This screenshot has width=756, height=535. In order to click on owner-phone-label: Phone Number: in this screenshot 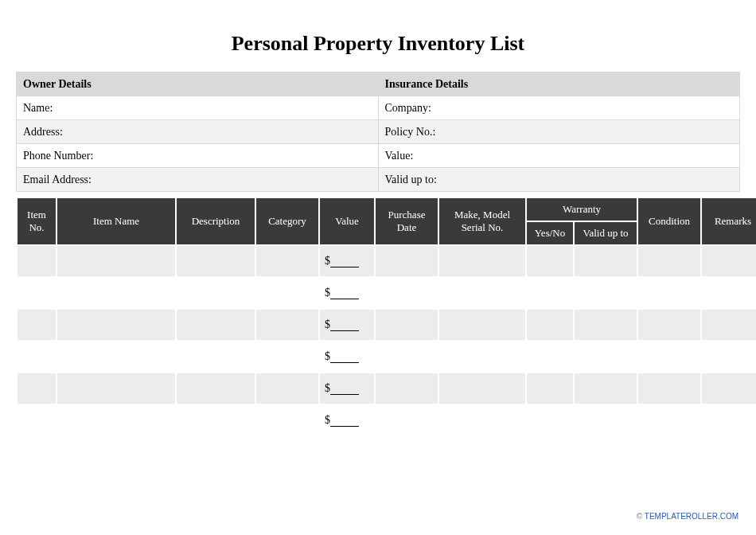, I will do `click(197, 156)`.